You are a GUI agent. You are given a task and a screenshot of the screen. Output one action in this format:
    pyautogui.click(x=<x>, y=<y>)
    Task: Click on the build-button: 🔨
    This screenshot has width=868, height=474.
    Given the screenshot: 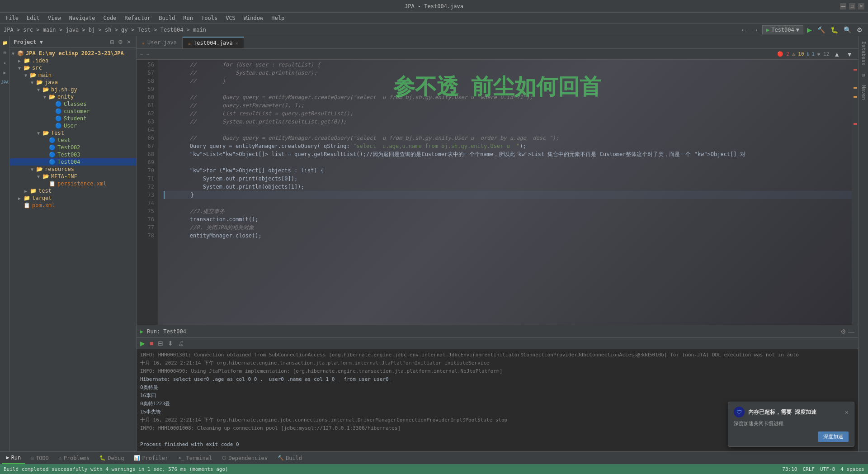 What is the action you would take?
    pyautogui.click(x=821, y=30)
    